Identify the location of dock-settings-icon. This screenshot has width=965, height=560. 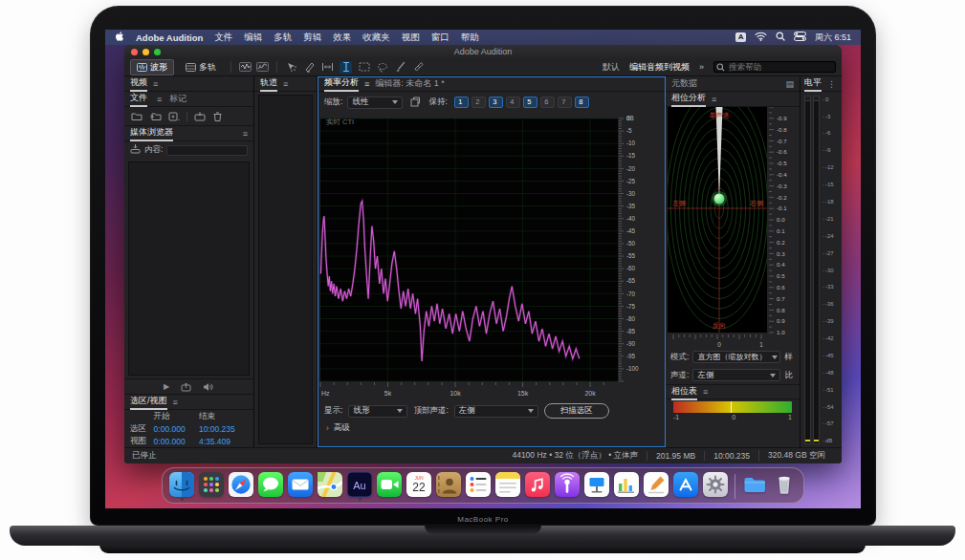
(715, 486).